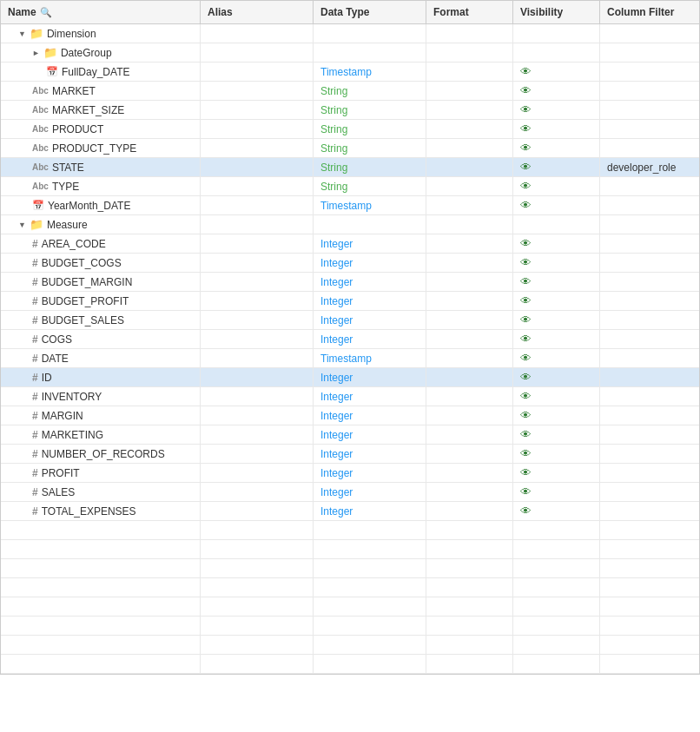  What do you see at coordinates (101, 205) in the screenshot?
I see `yearmonth-name-cell: 📅 YearMonth_DATE` at bounding box center [101, 205].